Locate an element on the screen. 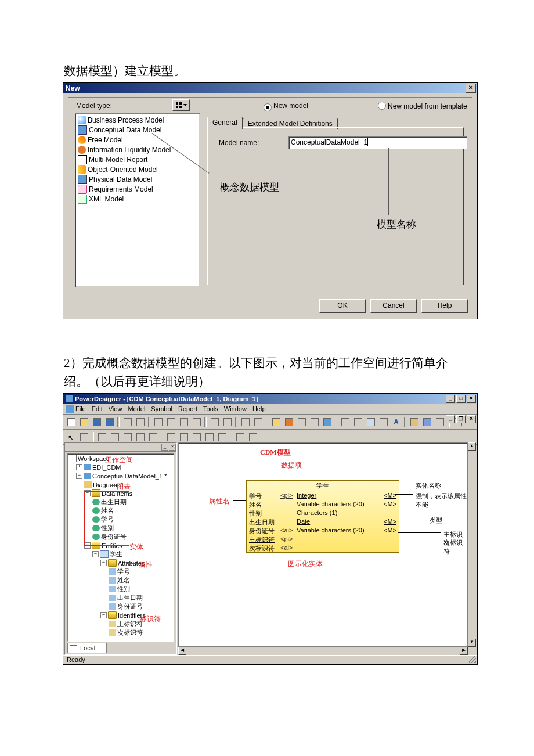 This screenshot has width=534, height=756. tool-paste is located at coordinates (183, 422).